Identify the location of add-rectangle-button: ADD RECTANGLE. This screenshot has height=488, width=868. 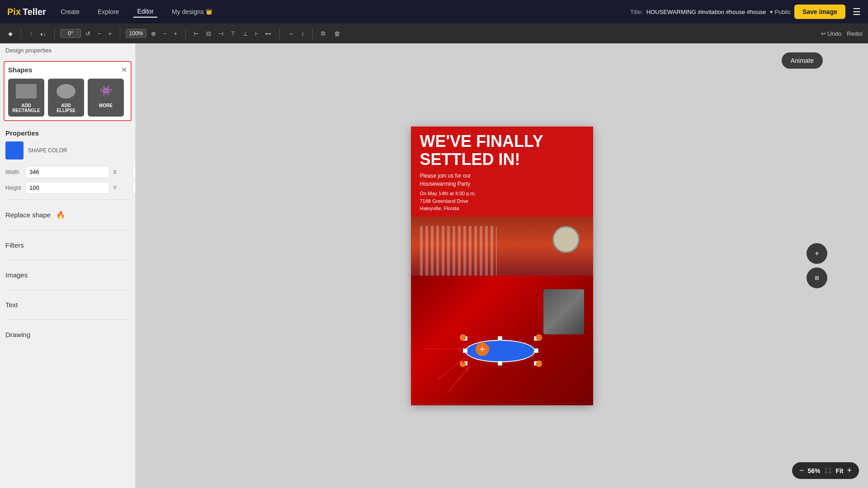
(26, 98).